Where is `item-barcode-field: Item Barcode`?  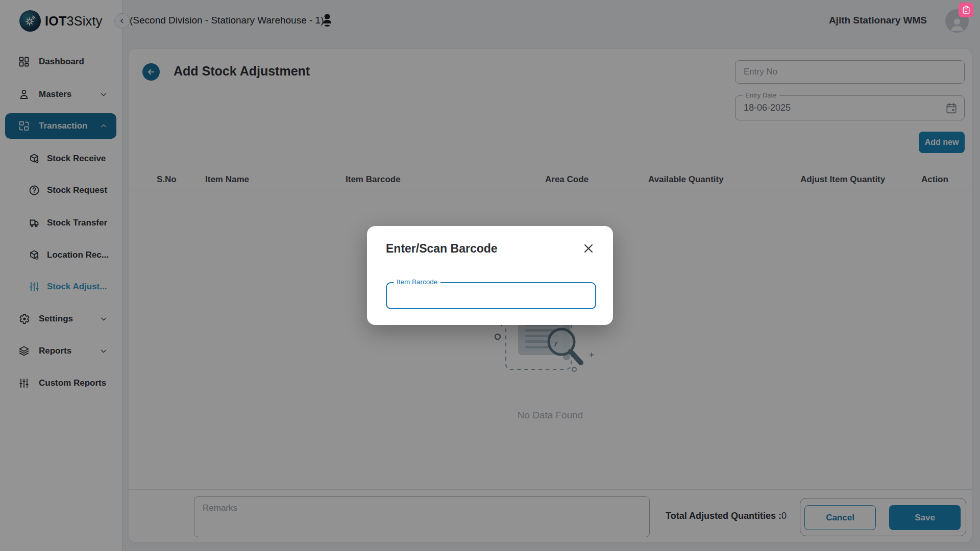
item-barcode-field: Item Barcode is located at coordinates (491, 296).